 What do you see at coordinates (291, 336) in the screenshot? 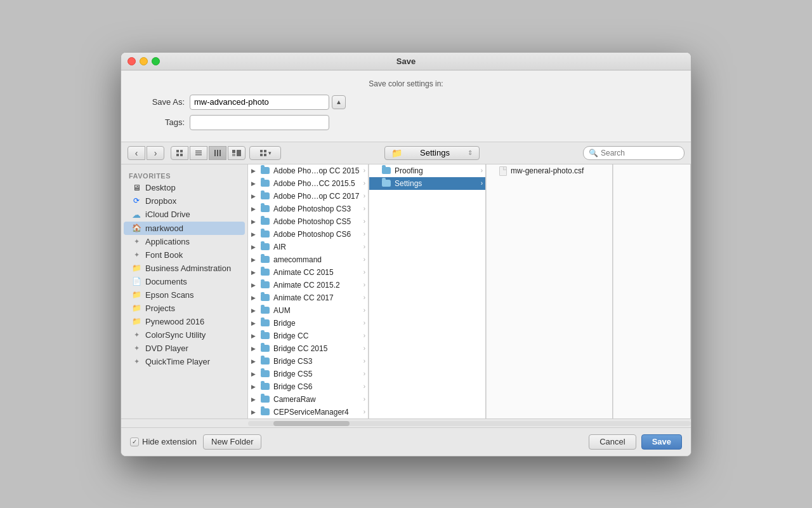
I see `item-label: Bridge CC` at bounding box center [291, 336].